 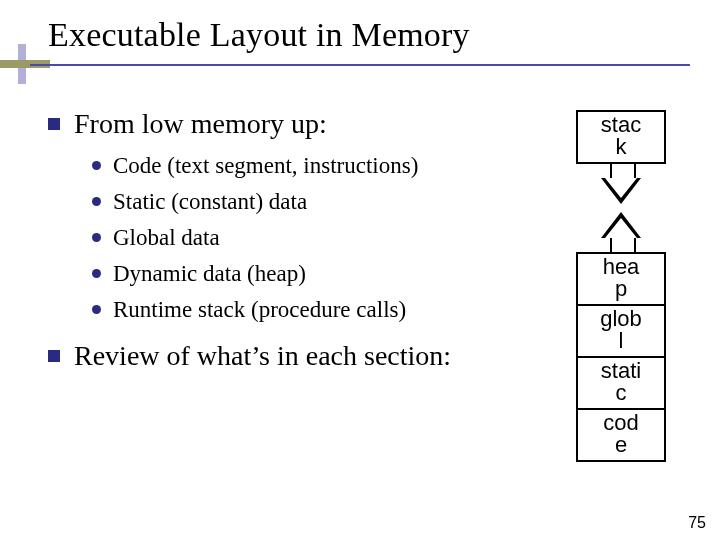 I want to click on memory-box-code: code, so click(x=621, y=435).